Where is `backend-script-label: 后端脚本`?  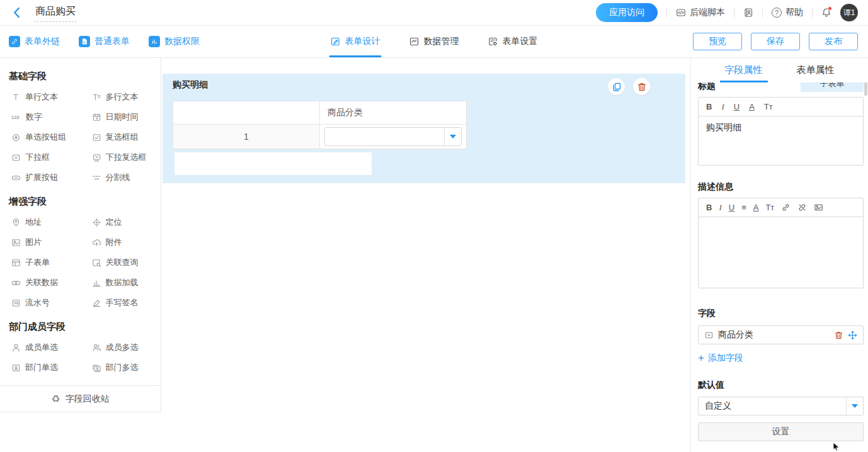 backend-script-label: 后端脚本 is located at coordinates (707, 13).